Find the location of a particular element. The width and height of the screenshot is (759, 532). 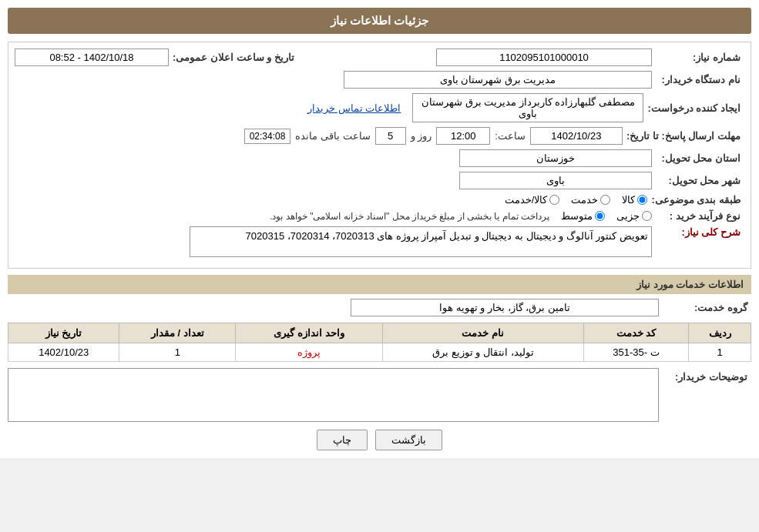

services-table: ردیف کد خدمت نام خدمت واحد اندازه گیری ت… is located at coordinates (379, 342).